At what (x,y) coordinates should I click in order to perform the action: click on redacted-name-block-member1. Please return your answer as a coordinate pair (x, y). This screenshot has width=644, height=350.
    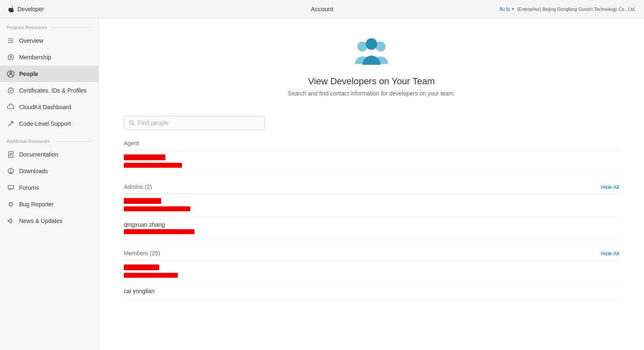
    Looking at the image, I should click on (141, 267).